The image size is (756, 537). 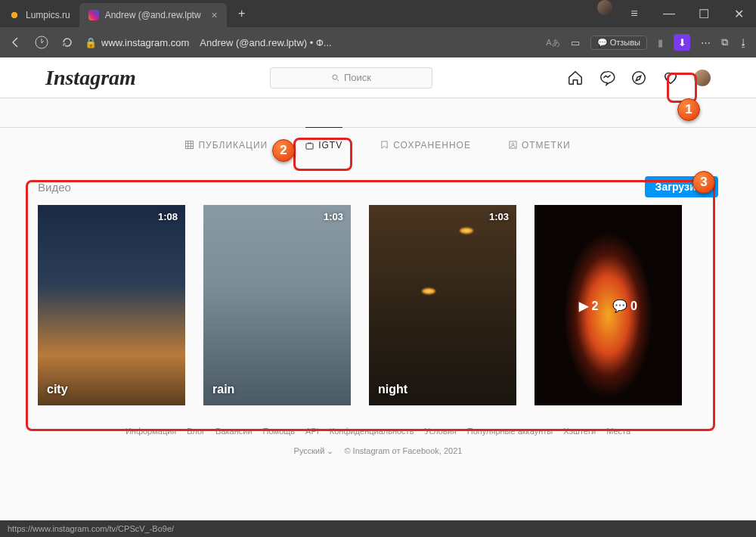 What do you see at coordinates (579, 431) in the screenshot?
I see `footer-link: Хэштеги` at bounding box center [579, 431].